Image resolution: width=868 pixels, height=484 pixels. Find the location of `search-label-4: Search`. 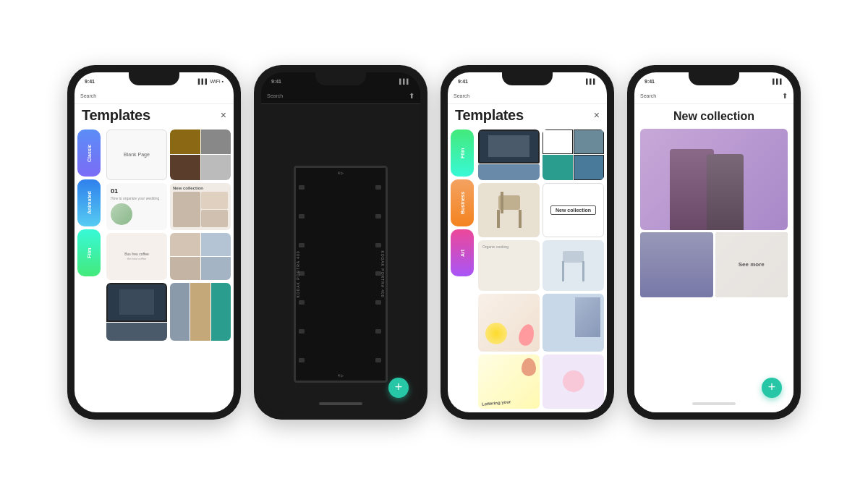

search-label-4: Search is located at coordinates (648, 95).